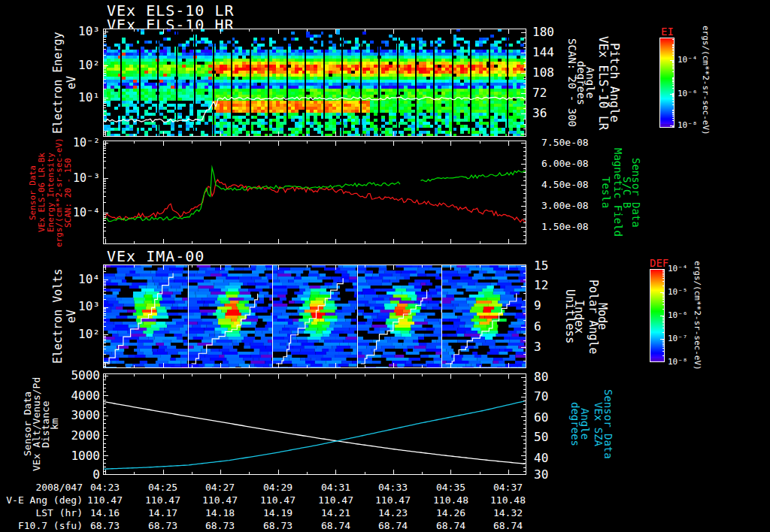 The height and width of the screenshot is (532, 770). I want to click on p1-ytick: 10², so click(83, 65).